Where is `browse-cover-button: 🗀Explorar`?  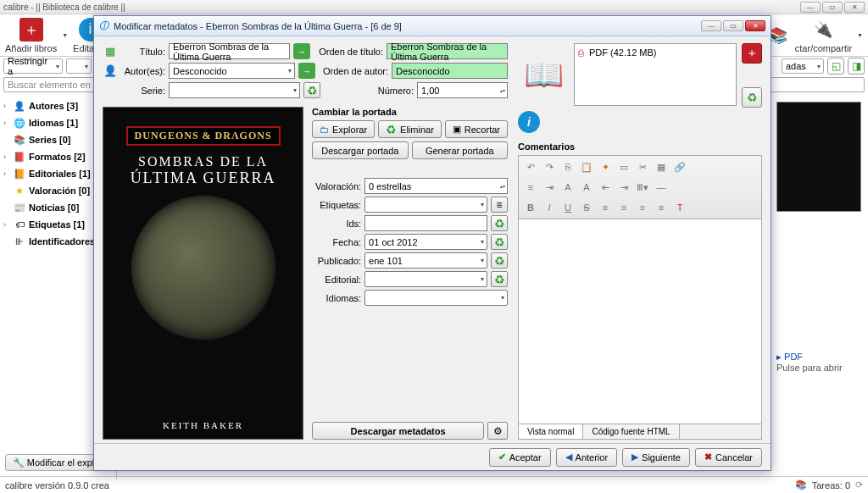 browse-cover-button: 🗀Explorar is located at coordinates (343, 129).